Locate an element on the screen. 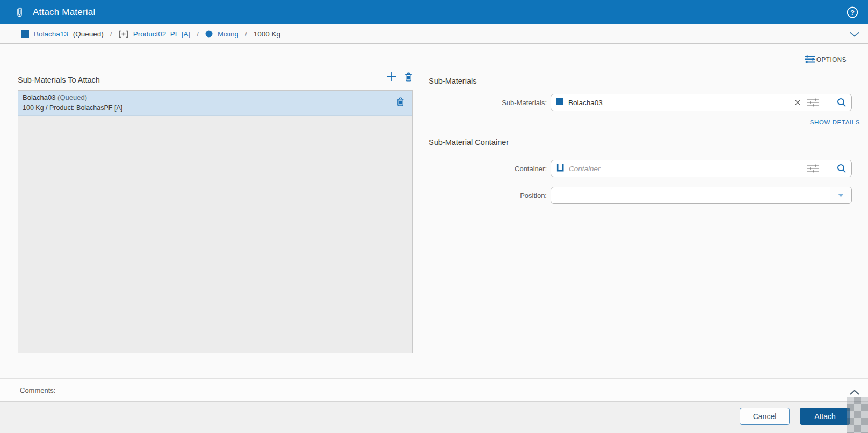  footer-bar: Cancel Attach is located at coordinates (434, 417).